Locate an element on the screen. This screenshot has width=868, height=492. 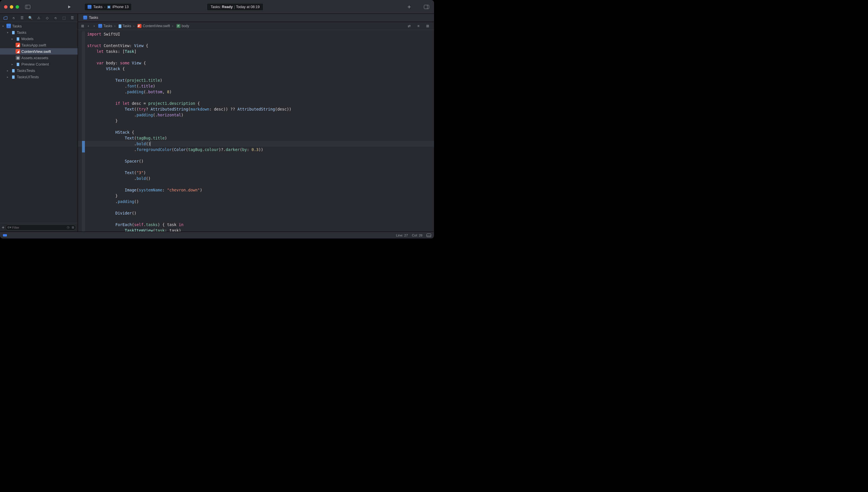
run-button is located at coordinates (69, 7).